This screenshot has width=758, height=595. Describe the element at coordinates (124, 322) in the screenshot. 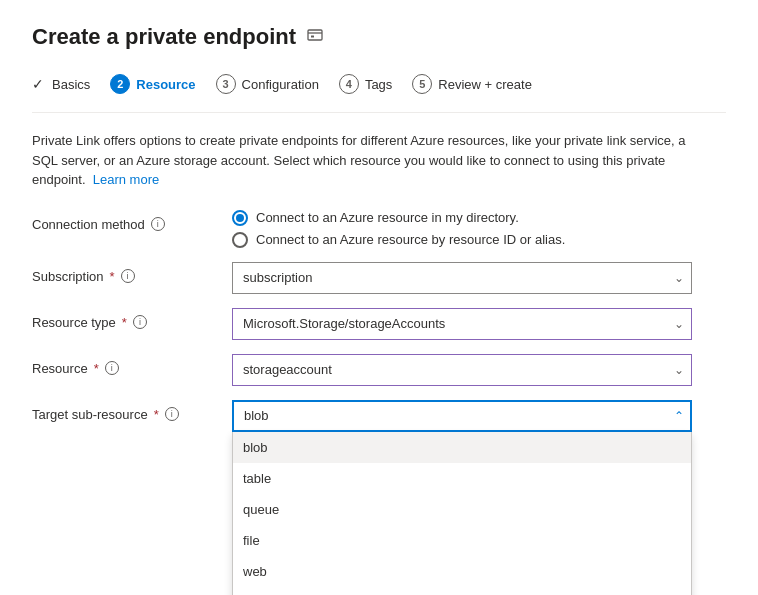

I see `resource-type-required: *` at that location.